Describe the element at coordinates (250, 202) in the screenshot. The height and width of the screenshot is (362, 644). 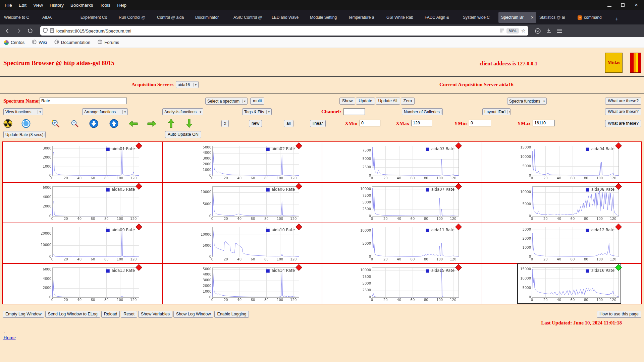
I see `spectrum-plot-aida06` at that location.